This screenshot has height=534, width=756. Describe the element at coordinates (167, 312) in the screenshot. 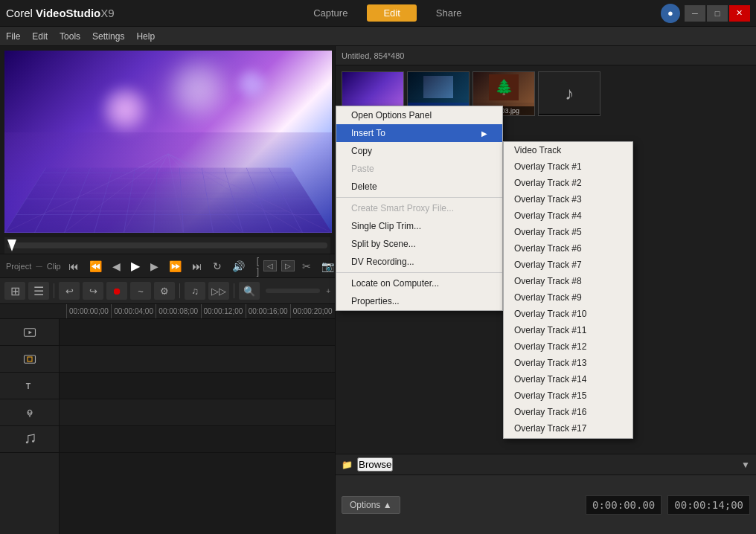

I see `timeline-ruler: 00:00:00;00 00:00:04;00 00:00:08;00 00:0…` at that location.